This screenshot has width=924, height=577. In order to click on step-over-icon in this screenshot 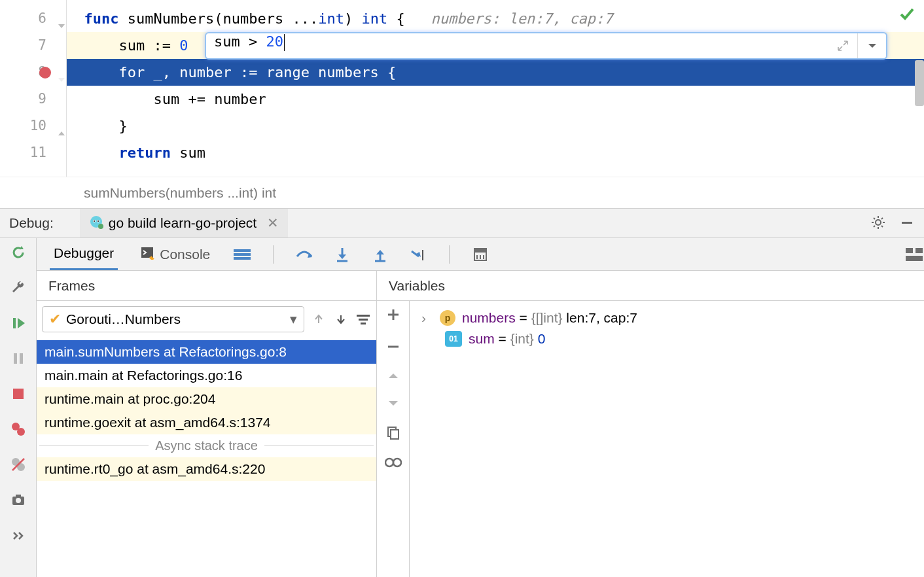, I will do `click(304, 254)`.